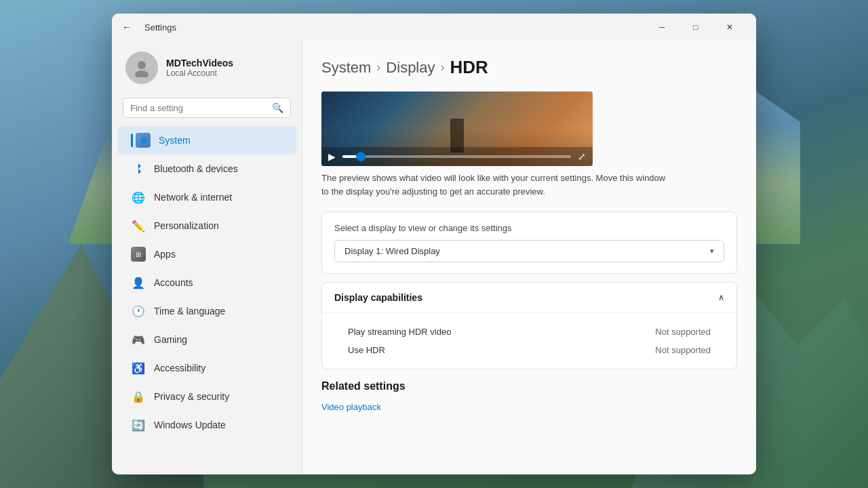  I want to click on maximize-icon: □, so click(696, 27).